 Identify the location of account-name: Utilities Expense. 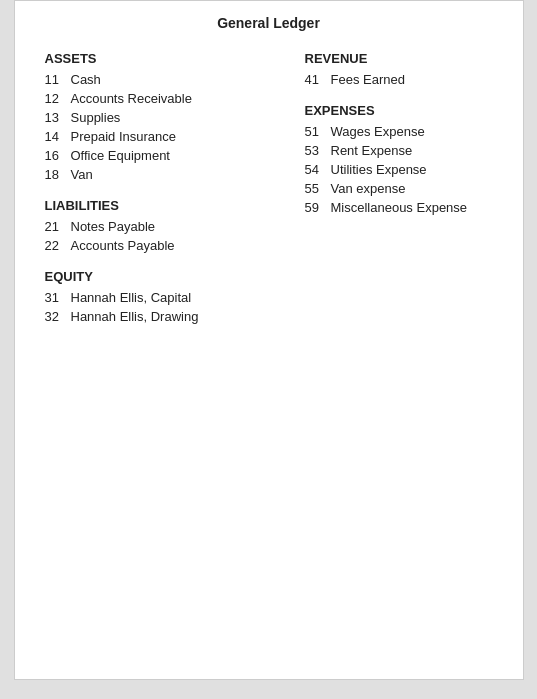
(418, 170).